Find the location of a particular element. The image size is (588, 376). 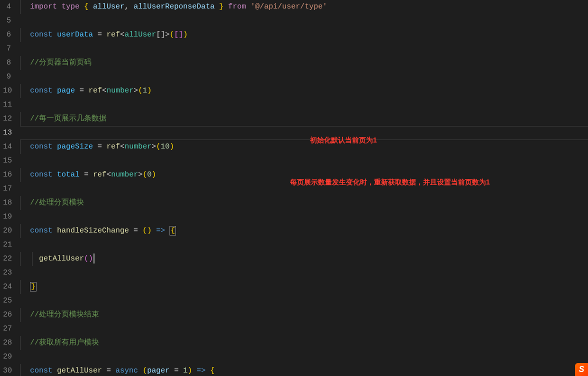

code-token: allUser is located at coordinates (109, 7).